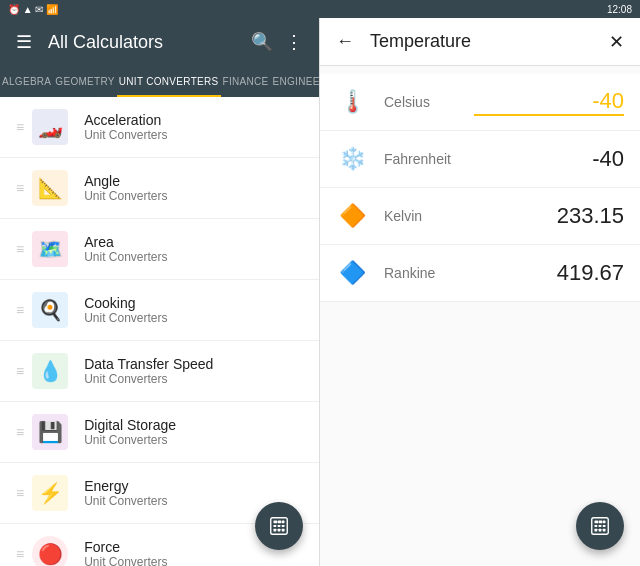  Describe the element at coordinates (160, 128) in the screenshot. I see `list-item: ≡ 🏎️ Acceleration Unit Converters` at that location.